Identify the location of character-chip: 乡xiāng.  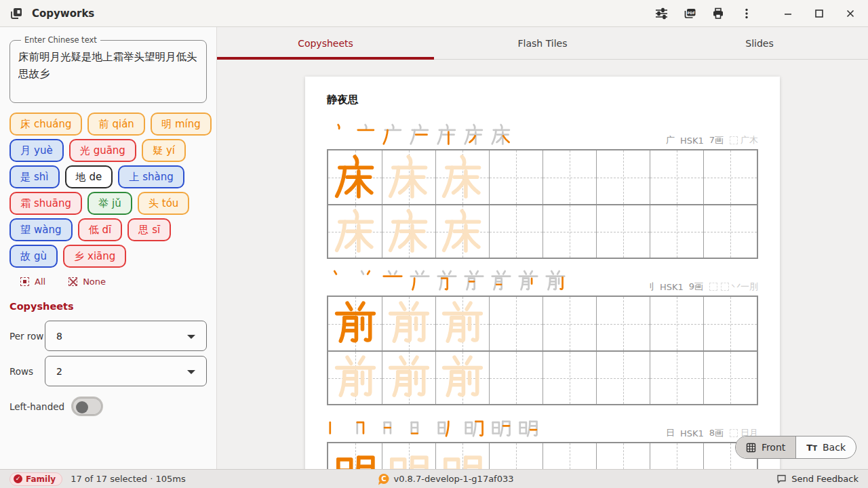
(95, 256).